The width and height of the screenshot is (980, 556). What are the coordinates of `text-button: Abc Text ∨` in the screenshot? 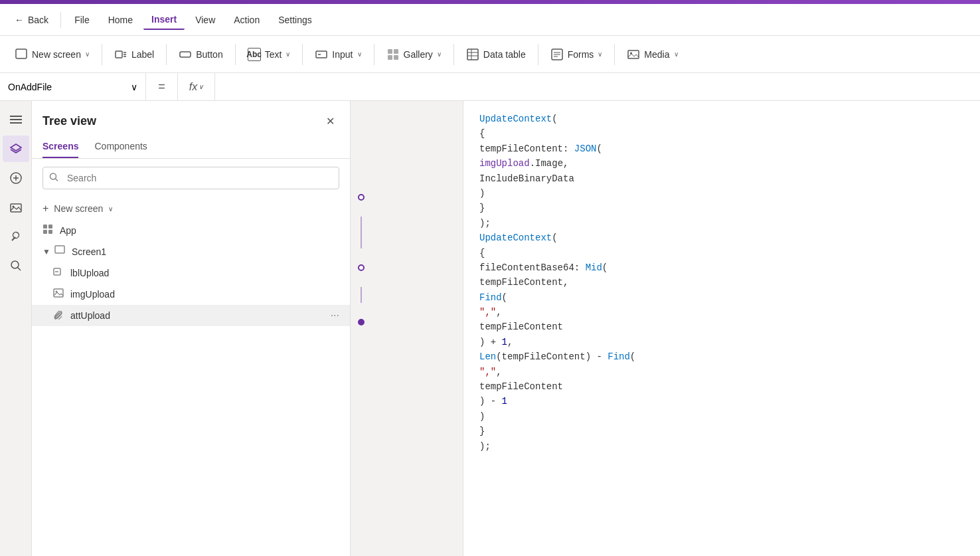 It's located at (270, 54).